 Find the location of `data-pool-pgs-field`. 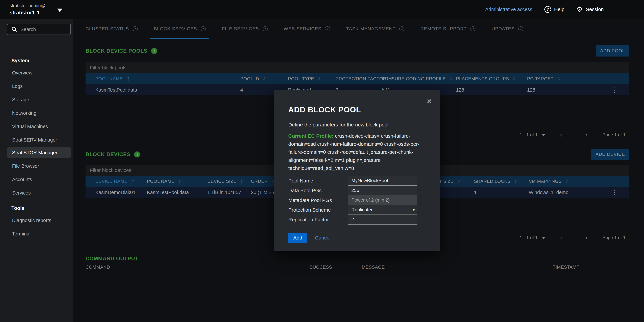

data-pool-pgs-field is located at coordinates (383, 190).